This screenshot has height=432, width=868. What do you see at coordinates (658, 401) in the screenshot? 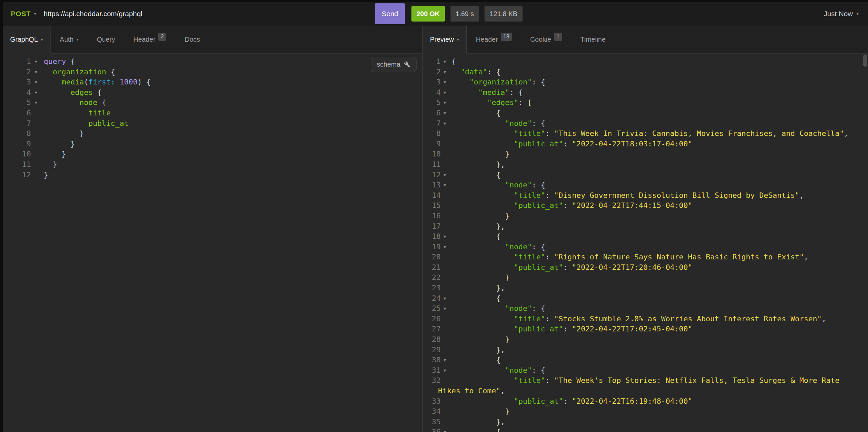
I see `code-text: "public_at": "2022-04-22T16:19:48-04:00"` at bounding box center [658, 401].